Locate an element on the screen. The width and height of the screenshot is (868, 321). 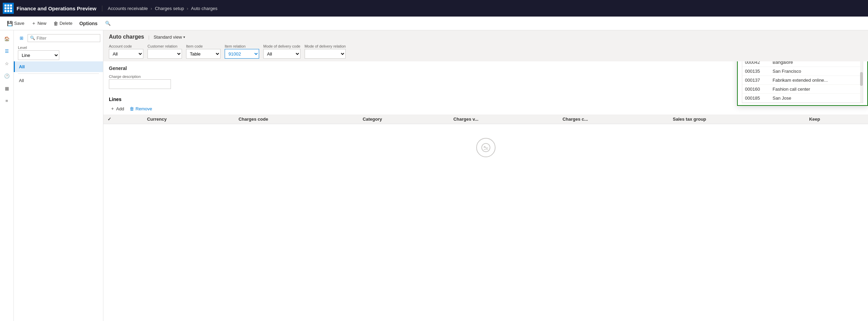
account-code-label: Account code is located at coordinates (126, 46).